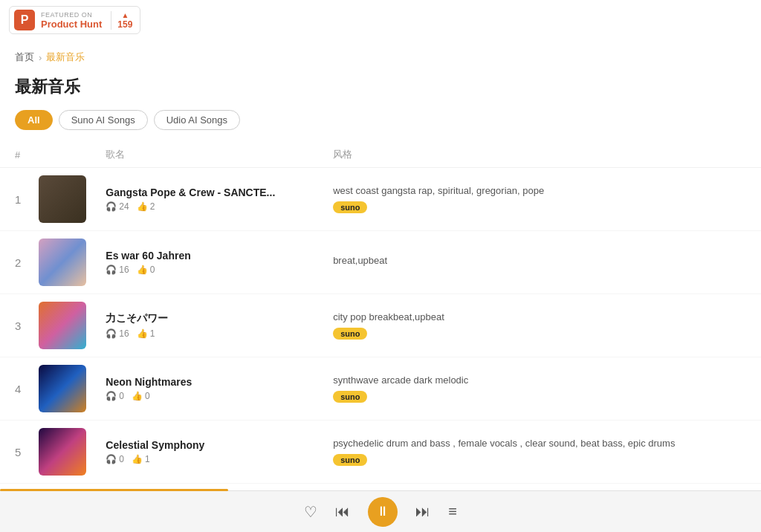 Image resolution: width=761 pixels, height=532 pixels. What do you see at coordinates (380, 263) in the screenshot?
I see `table-row: 2Es war 60 Jahren 🎧 16 👍 0 breat,upbeat` at bounding box center [380, 263].